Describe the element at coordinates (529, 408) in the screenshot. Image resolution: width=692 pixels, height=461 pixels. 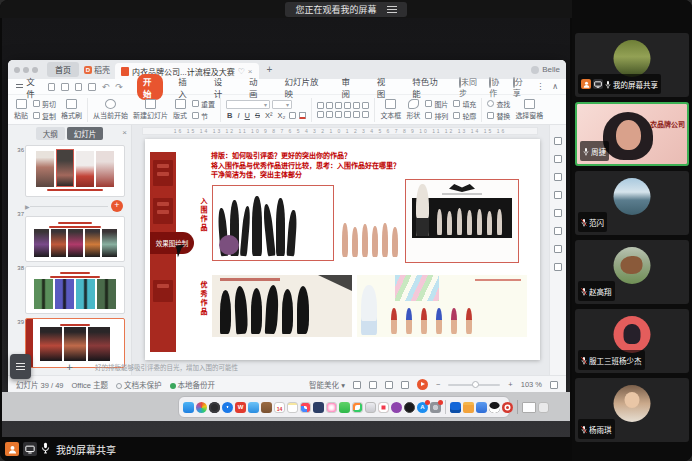
I see `screenshot-preview` at that location.